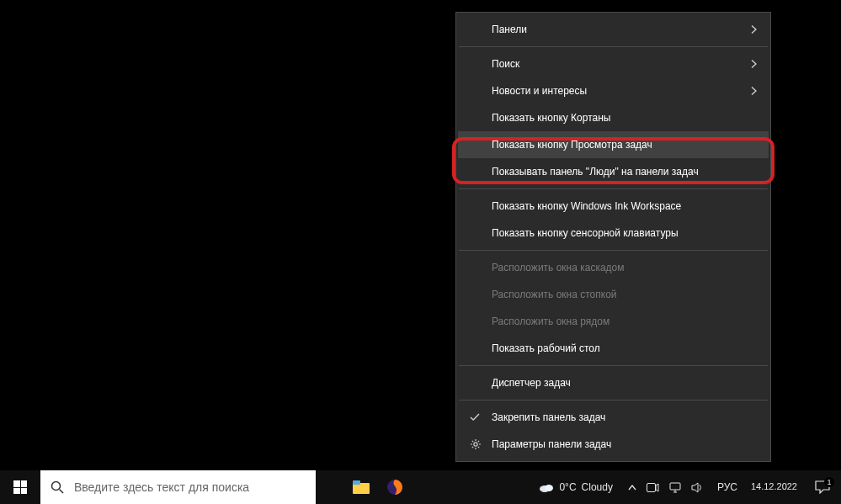 This screenshot has width=841, height=504. I want to click on menu-item-task-manager: Диспетчер задач, so click(613, 383).